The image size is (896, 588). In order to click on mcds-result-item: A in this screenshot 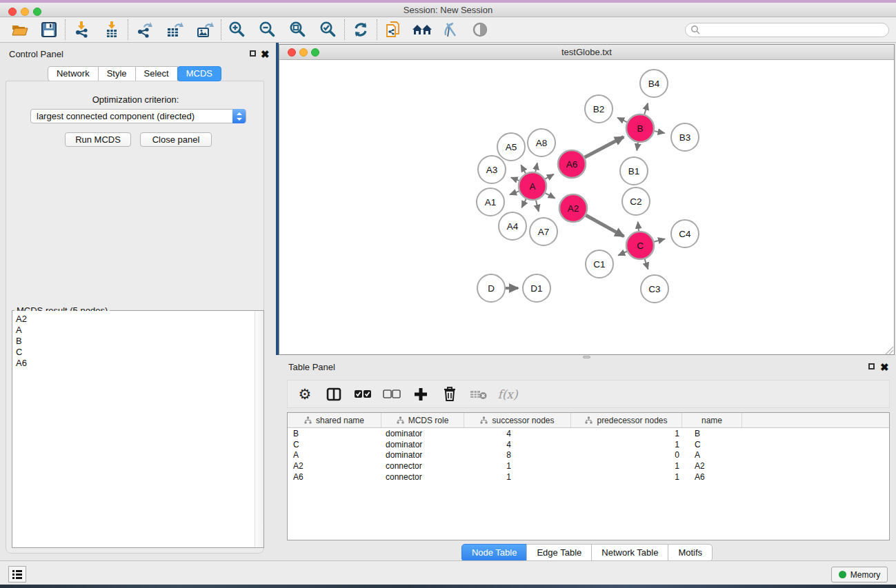, I will do `click(135, 330)`.